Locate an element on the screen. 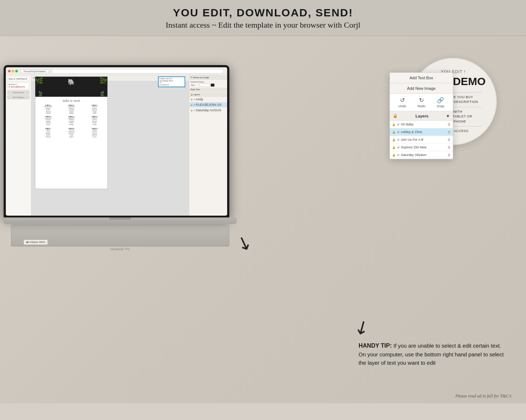  close-dot is located at coordinates (9, 71).